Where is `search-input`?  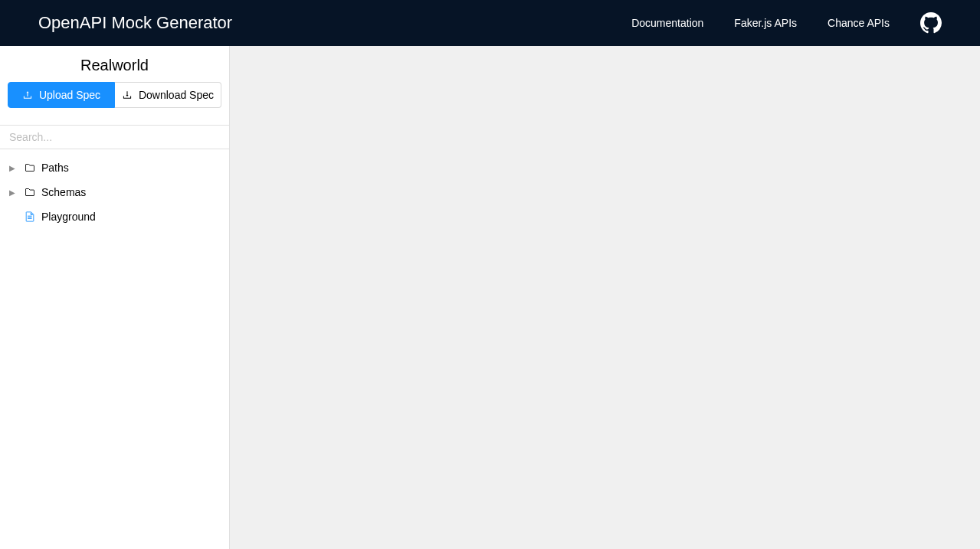 search-input is located at coordinates (115, 137).